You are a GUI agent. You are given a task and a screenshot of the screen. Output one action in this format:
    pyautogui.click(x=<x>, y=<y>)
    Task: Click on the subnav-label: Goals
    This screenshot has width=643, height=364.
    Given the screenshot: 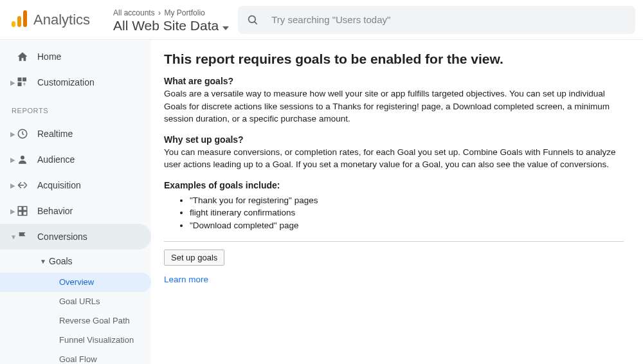 What is the action you would take?
    pyautogui.click(x=60, y=261)
    